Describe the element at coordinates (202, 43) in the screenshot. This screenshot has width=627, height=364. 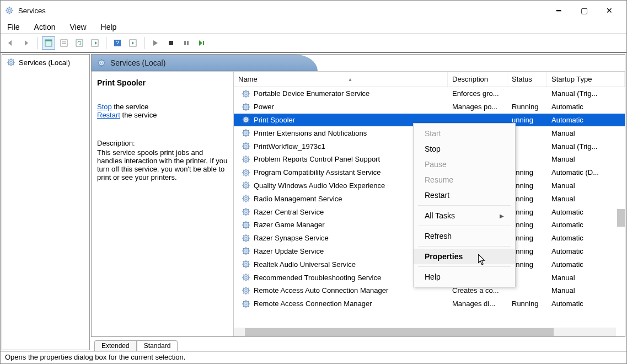
I see `restart-service-button` at that location.